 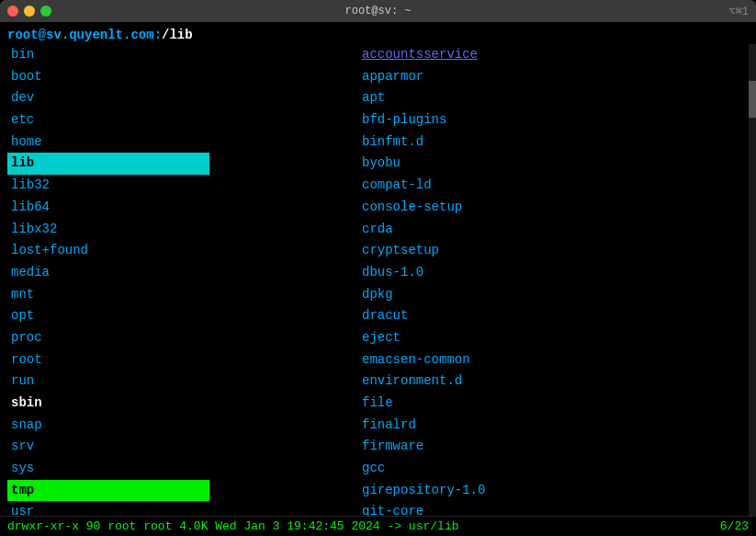 I want to click on right-dir-item: bfd-plugins, so click(x=553, y=120).